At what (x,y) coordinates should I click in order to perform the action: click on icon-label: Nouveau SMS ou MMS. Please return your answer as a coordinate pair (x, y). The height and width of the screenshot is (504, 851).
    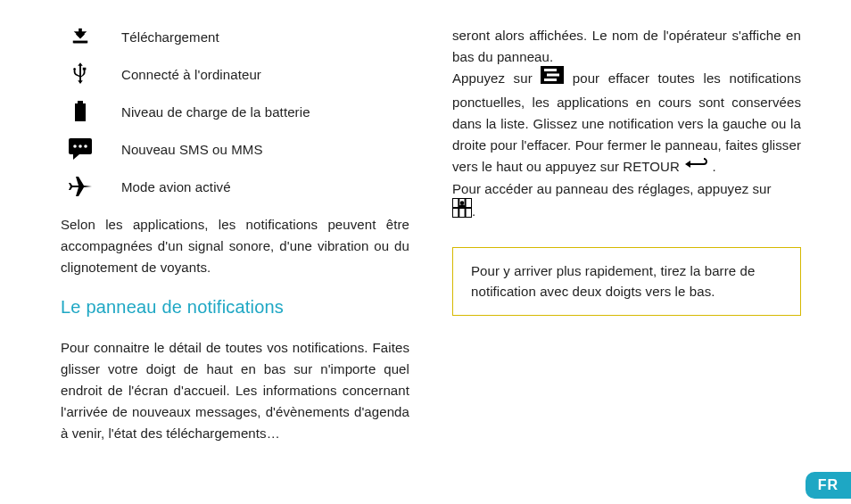
    Looking at the image, I should click on (182, 149).